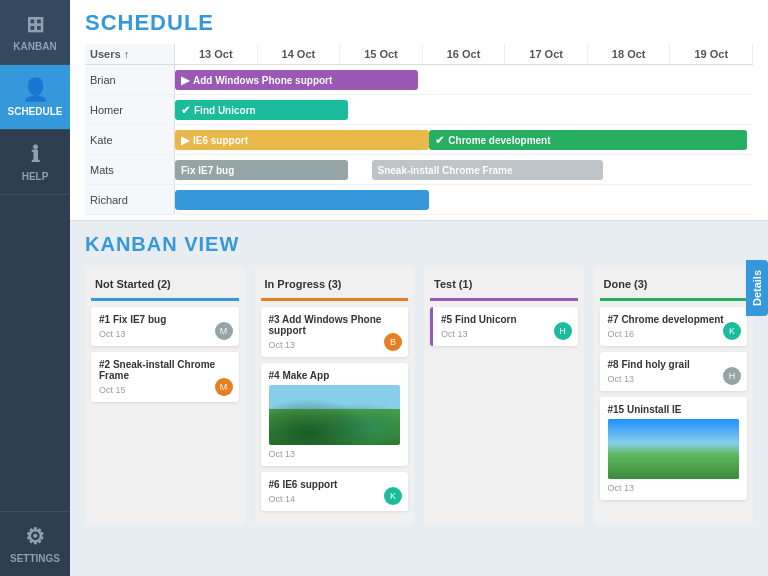 This screenshot has width=768, height=576. I want to click on kanban-card-2-title: #2 Sneak-install Chrome Frame, so click(165, 370).